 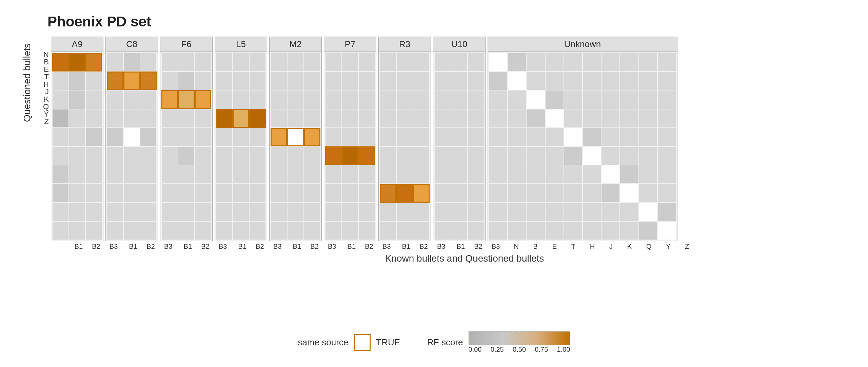 What do you see at coordinates (369, 247) in the screenshot?
I see `x-ticks-P7: B1B2B3` at bounding box center [369, 247].